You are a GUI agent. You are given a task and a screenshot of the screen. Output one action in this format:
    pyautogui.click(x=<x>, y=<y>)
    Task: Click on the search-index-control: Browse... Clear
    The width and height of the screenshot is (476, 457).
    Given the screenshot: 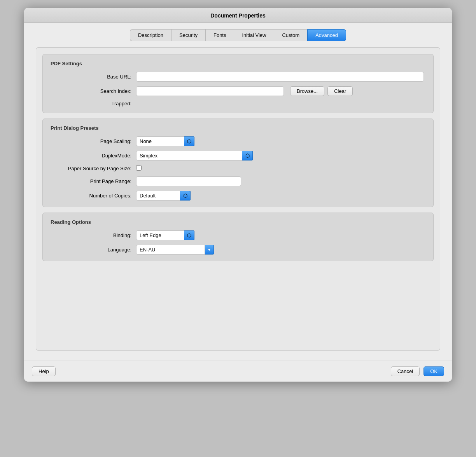 What is the action you would take?
    pyautogui.click(x=281, y=91)
    